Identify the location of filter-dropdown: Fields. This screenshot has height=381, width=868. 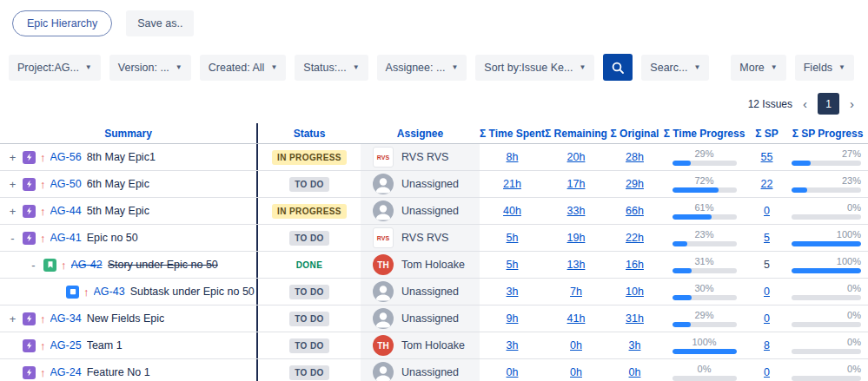
(825, 68).